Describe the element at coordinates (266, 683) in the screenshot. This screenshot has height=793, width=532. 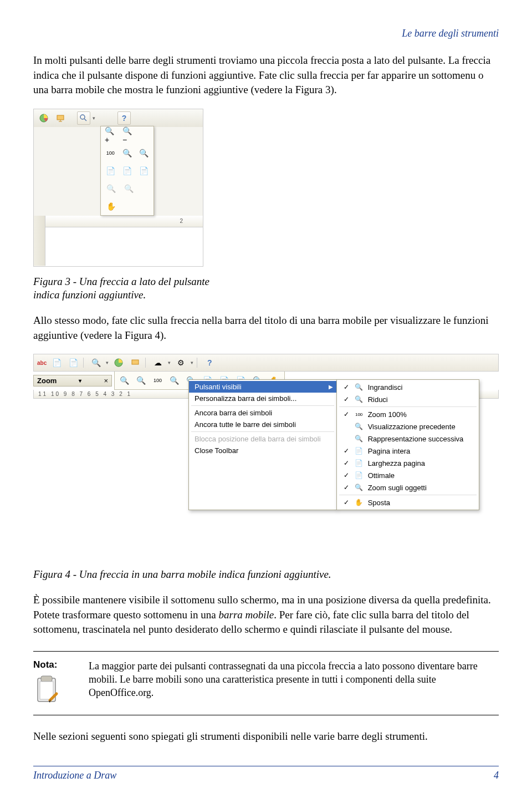
I see `note-box: Nota: La maggior parte dei pulsanti cont…` at that location.